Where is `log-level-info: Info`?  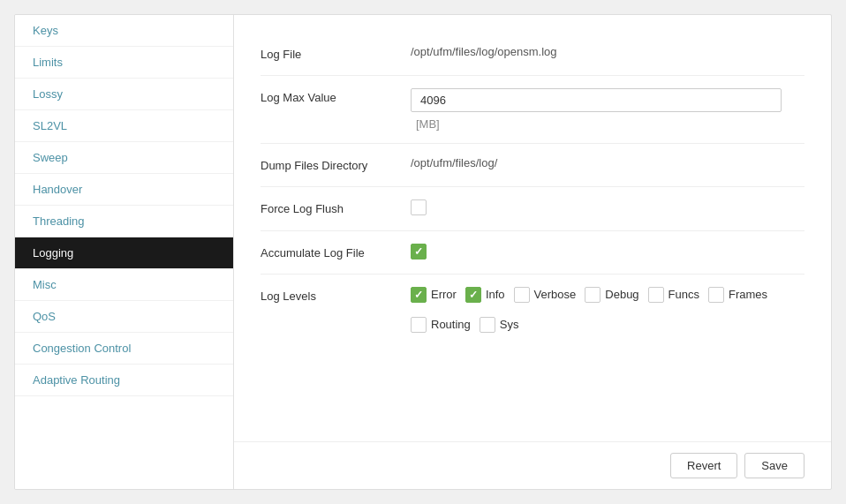
log-level-info: Info is located at coordinates (486, 295).